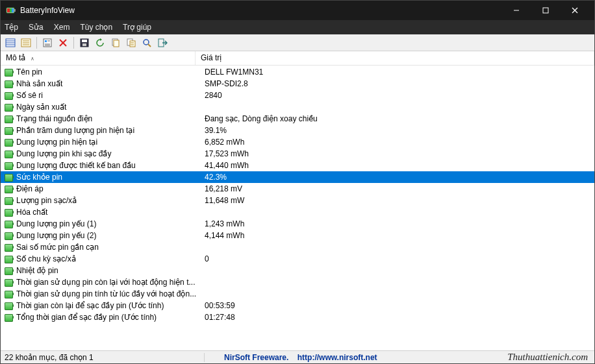 This screenshot has width=595, height=364. What do you see at coordinates (298, 200) in the screenshot?
I see `table-row: Lượng pin sạc/xả11,648 mW` at bounding box center [298, 200].